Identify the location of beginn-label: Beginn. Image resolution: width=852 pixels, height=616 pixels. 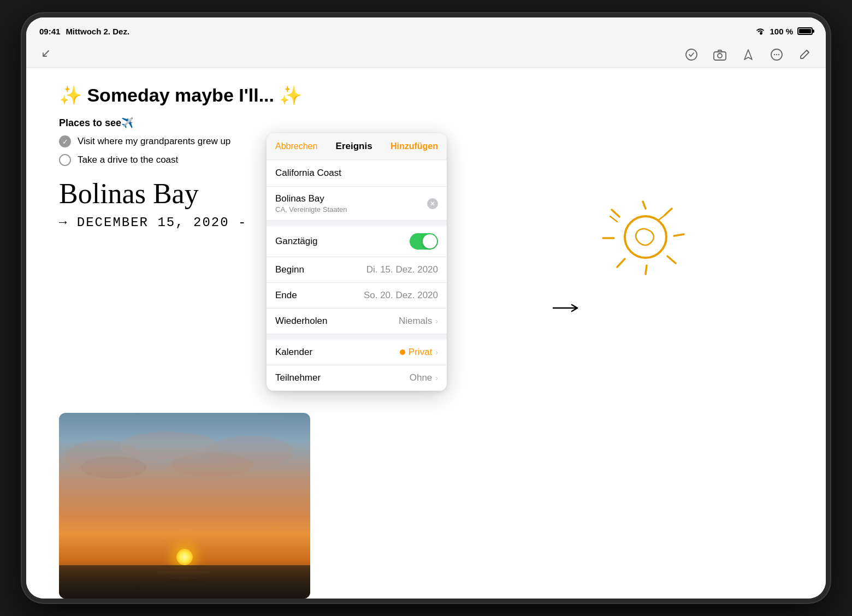
(289, 270).